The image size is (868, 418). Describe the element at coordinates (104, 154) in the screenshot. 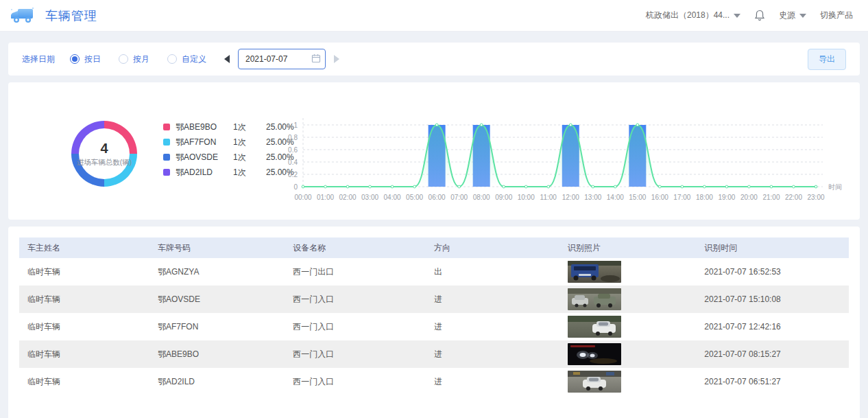

I see `donut-center: 4 进场车辆总数(辆)` at that location.